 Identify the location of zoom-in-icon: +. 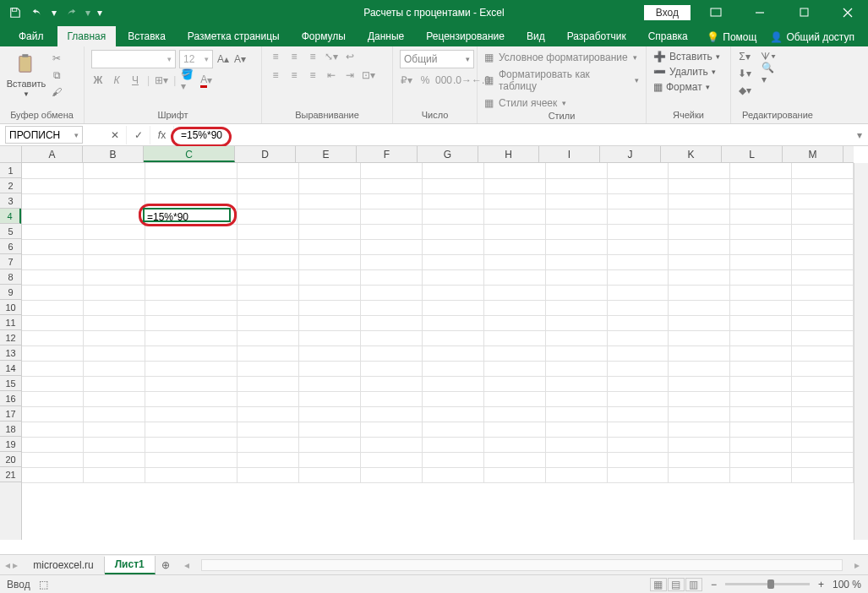
(822, 585).